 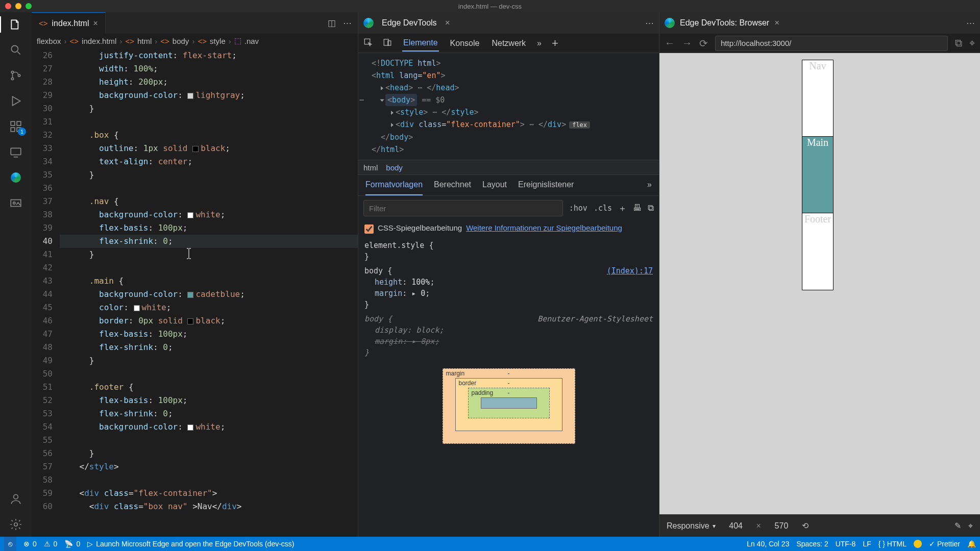 I want to click on tab-index-html: <> index.html ×, so click(x=68, y=23).